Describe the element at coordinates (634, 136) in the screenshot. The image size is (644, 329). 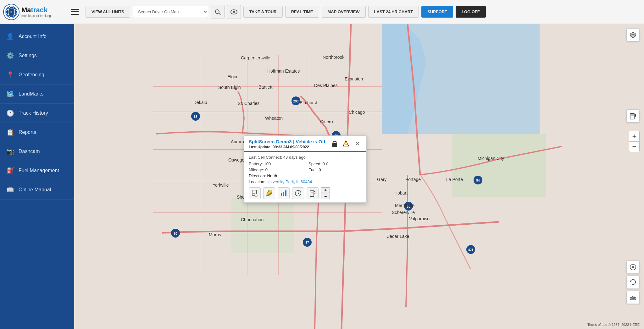
I see `zoom-in-button: +` at that location.